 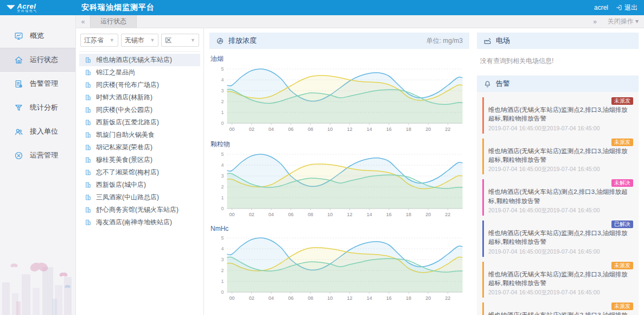 I want to click on svg-text: 08, so click(x=310, y=298).